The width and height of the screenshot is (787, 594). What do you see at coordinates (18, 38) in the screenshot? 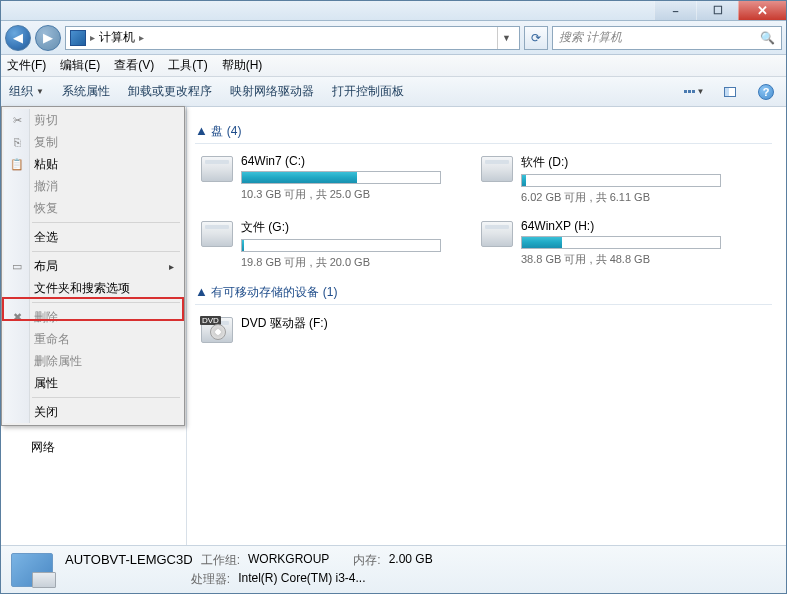
I see `nav-back-button: ◀` at bounding box center [18, 38].